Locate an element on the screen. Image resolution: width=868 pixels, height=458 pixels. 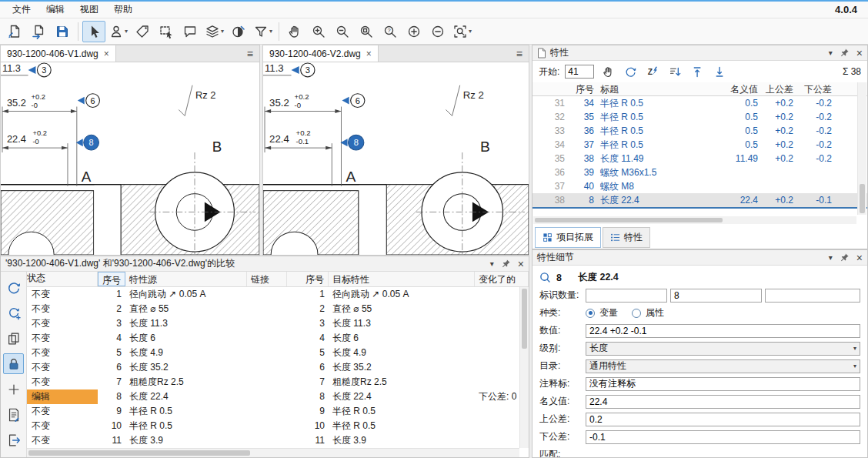
go-top-button is located at coordinates (697, 72).